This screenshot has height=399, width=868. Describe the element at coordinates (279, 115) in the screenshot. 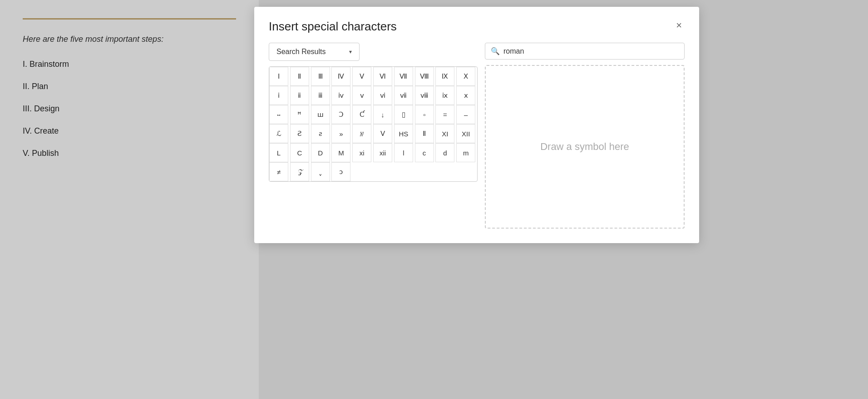

I see `char-cell: ꟷ` at that location.